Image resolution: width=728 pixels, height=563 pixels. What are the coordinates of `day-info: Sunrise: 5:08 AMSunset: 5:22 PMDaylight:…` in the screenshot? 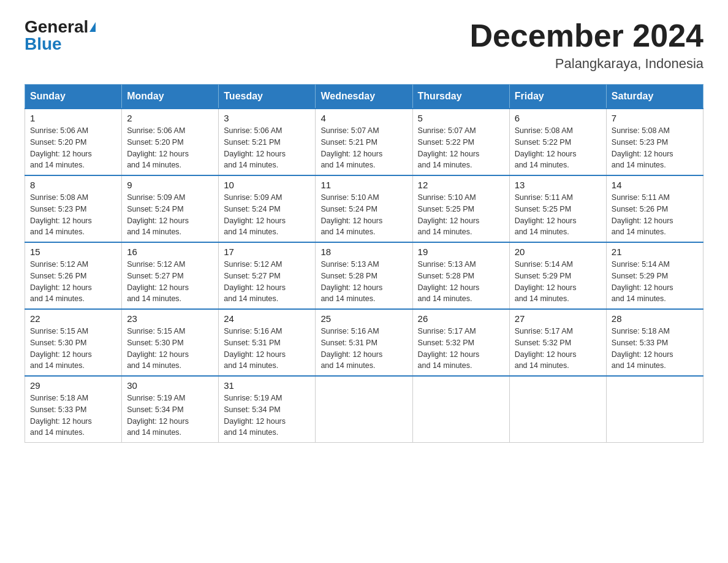 It's located at (558, 148).